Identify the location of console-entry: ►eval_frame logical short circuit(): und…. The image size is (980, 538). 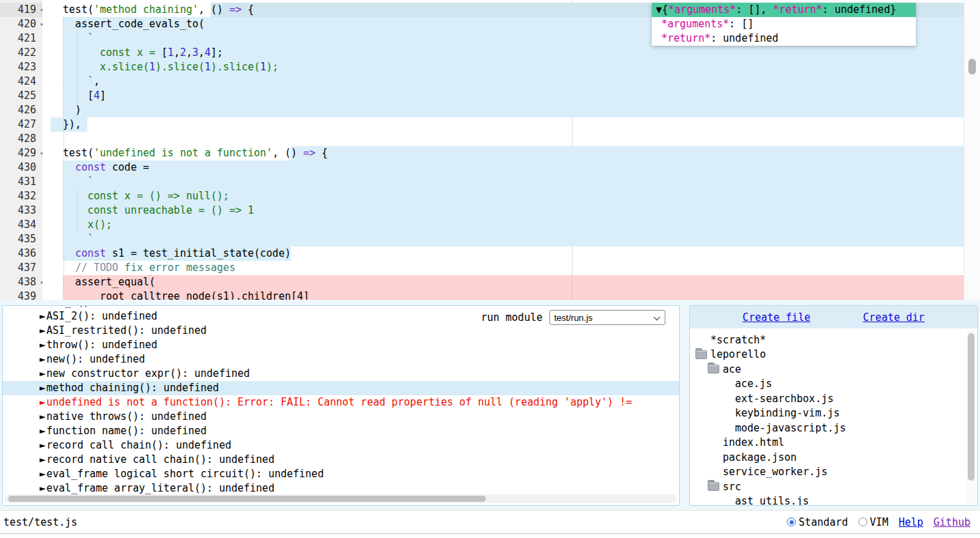
(341, 474).